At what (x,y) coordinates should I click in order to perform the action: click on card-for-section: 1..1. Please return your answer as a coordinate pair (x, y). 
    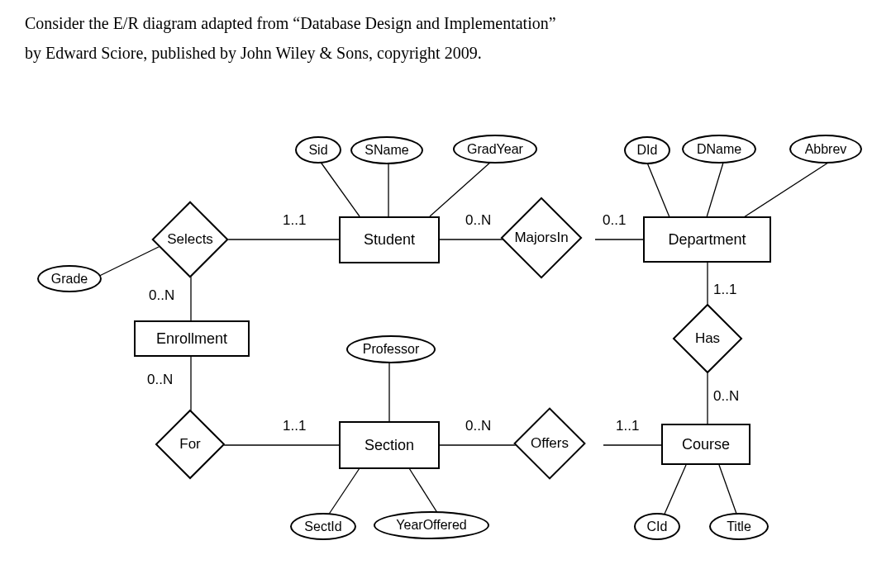
    Looking at the image, I should click on (294, 426).